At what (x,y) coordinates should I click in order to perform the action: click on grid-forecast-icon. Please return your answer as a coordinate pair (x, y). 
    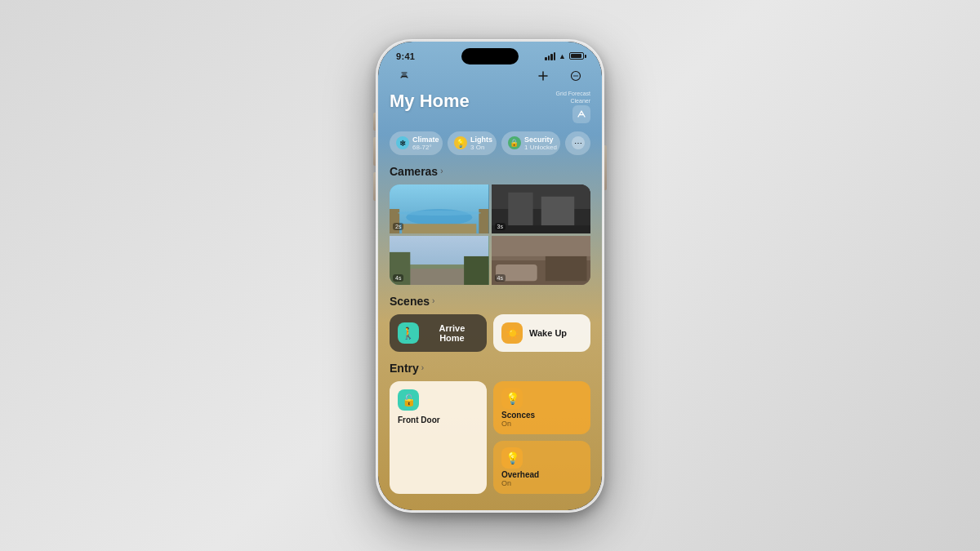
    Looking at the image, I should click on (581, 114).